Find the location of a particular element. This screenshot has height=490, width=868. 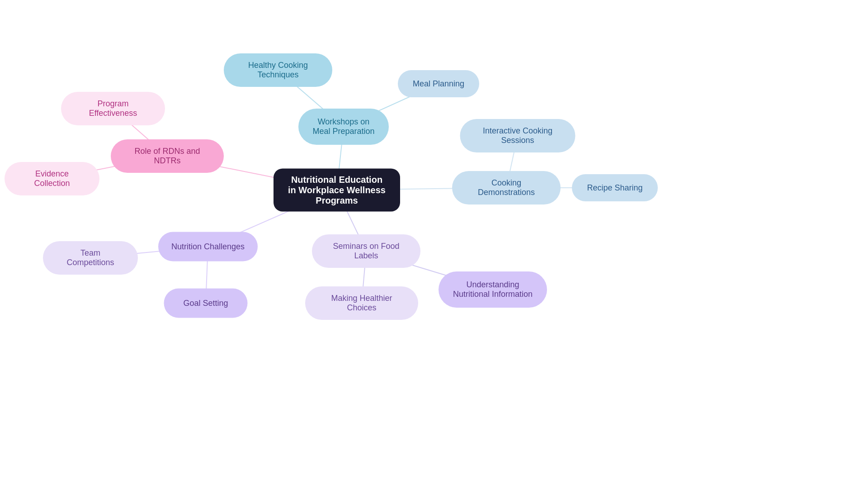

node-cooking-demos: Cooking Demonstrations is located at coordinates (506, 188).